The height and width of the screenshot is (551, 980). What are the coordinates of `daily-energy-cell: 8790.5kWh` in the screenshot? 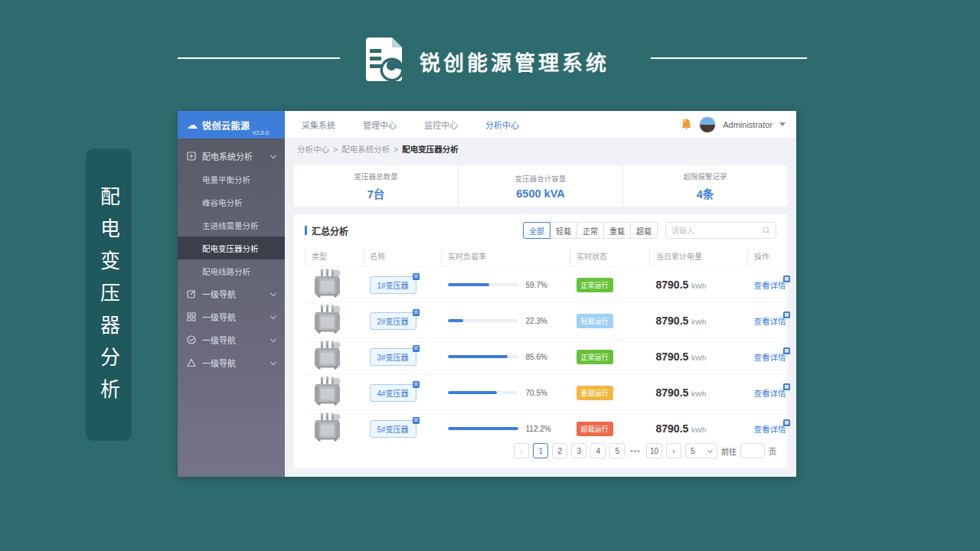 It's located at (702, 429).